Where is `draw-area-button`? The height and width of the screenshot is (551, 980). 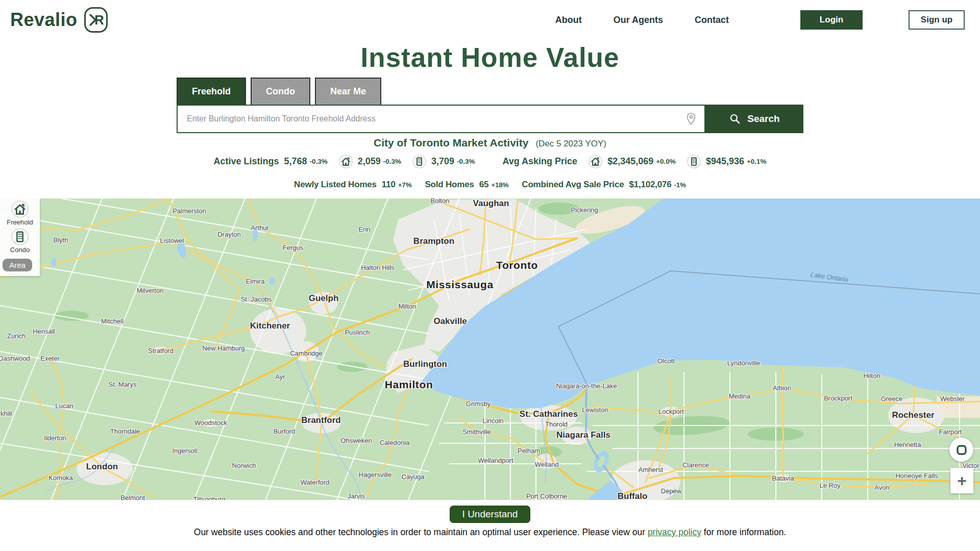
draw-area-button is located at coordinates (962, 450).